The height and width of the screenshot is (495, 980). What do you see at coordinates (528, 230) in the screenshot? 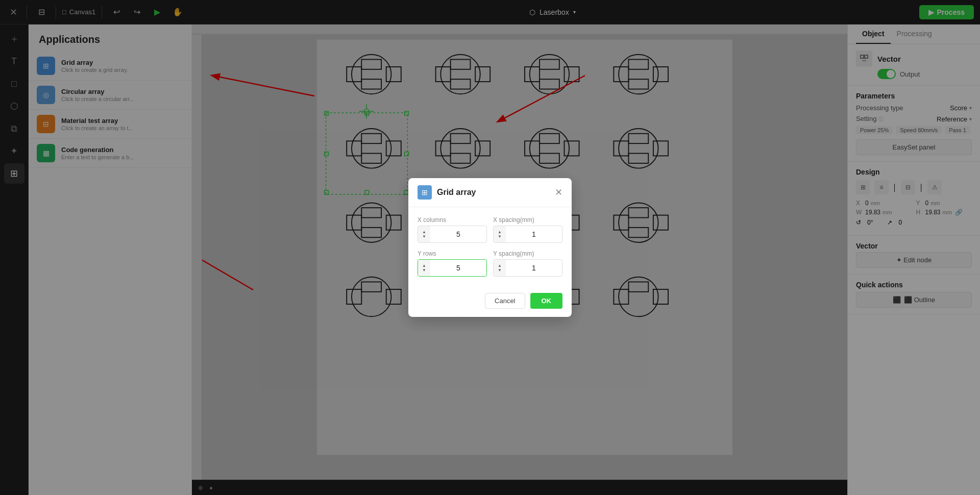
I see `x-spacing-field: X spacing(mm) ▲ ▼` at bounding box center [528, 230].